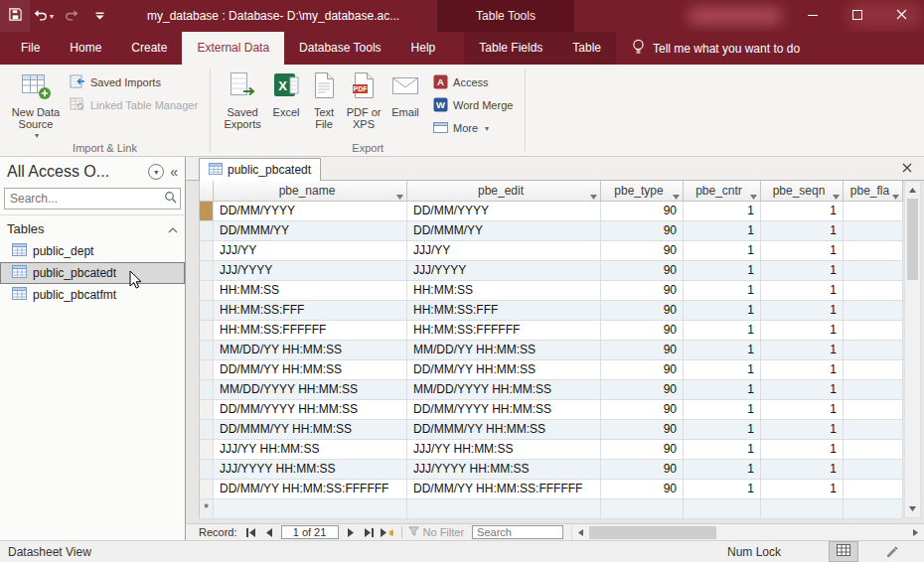 The height and width of the screenshot is (562, 924). What do you see at coordinates (437, 532) in the screenshot?
I see `no-filter-button: No Filter` at bounding box center [437, 532].